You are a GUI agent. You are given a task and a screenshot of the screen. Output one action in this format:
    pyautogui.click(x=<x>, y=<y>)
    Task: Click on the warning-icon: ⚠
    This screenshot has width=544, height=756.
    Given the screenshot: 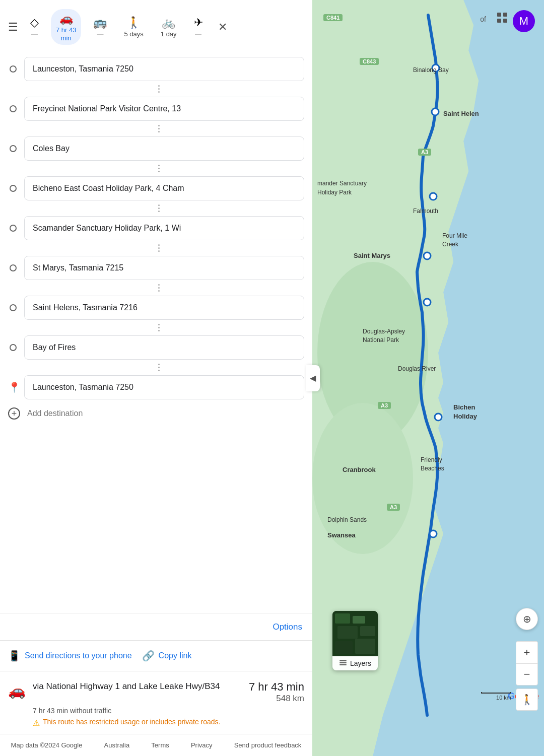 What is the action you would take?
    pyautogui.click(x=36, y=723)
    